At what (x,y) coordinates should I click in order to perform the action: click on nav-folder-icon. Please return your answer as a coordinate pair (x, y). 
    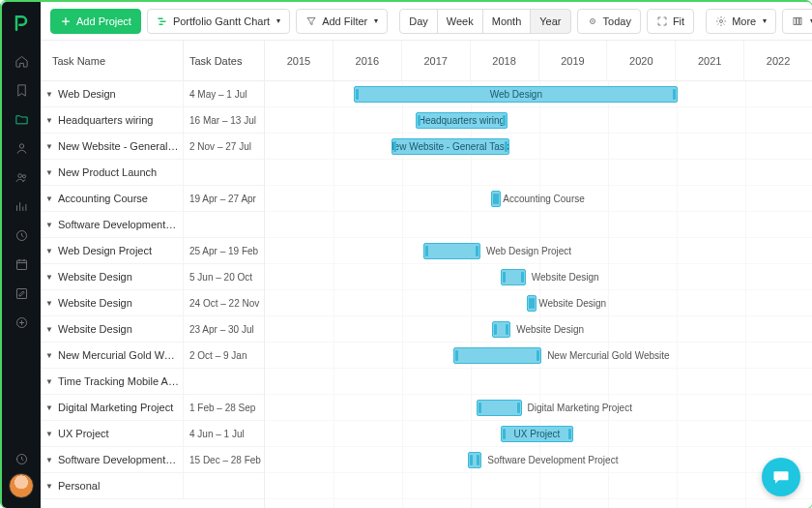
    Looking at the image, I should click on (21, 119).